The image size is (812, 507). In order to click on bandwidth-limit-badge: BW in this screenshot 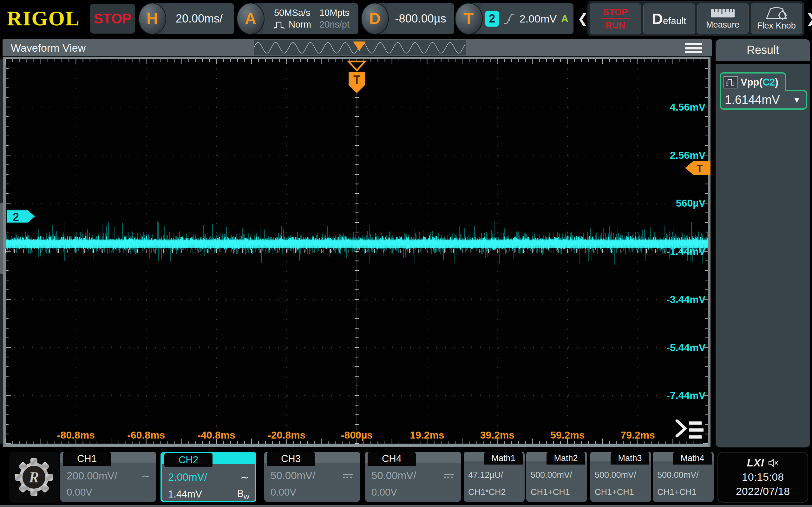, I will do `click(243, 494)`.